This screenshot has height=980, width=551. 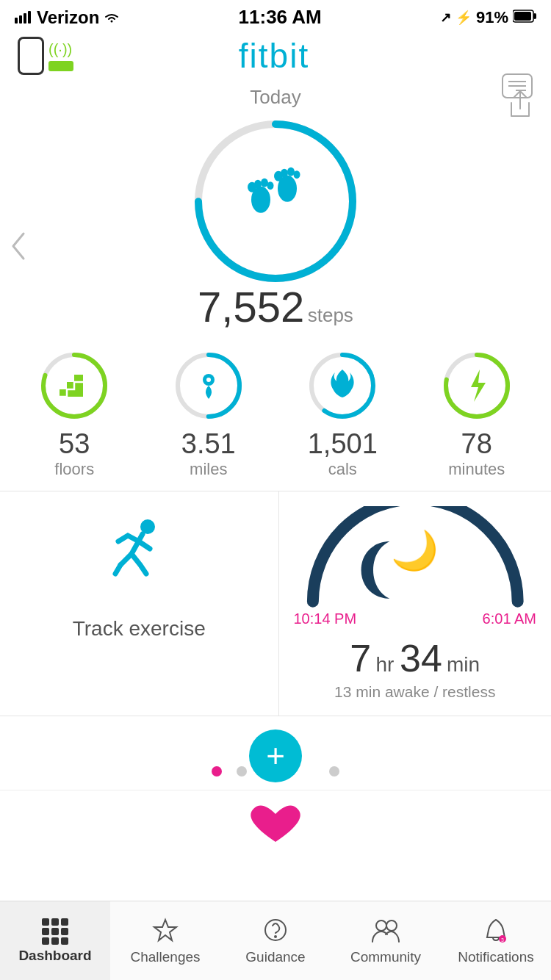 I want to click on nav-challenges-label: Challenges, so click(x=165, y=957).